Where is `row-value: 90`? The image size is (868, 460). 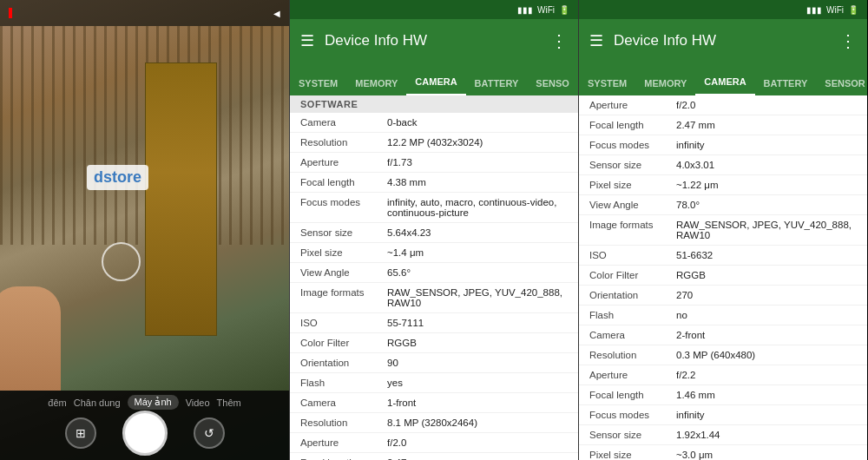
row-value: 90 is located at coordinates (477, 363).